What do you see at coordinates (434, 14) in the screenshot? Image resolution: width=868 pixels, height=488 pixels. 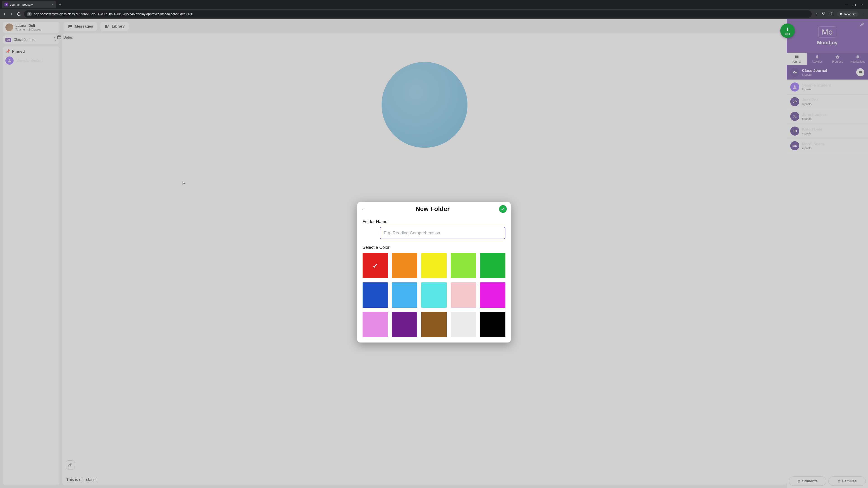 I see `address-bar: ⚙ app.seesaw.me/#/class/class.e01bf4c2-9…` at bounding box center [434, 14].